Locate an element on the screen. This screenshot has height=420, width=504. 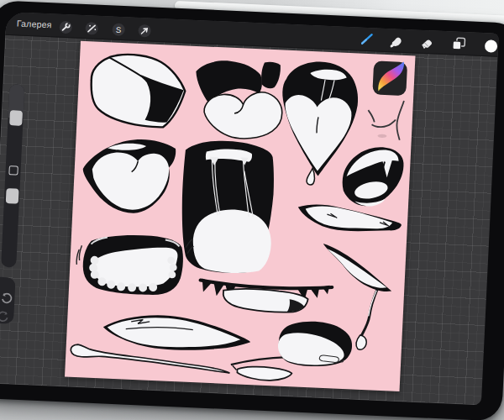
svg-text: S is located at coordinates (118, 30).